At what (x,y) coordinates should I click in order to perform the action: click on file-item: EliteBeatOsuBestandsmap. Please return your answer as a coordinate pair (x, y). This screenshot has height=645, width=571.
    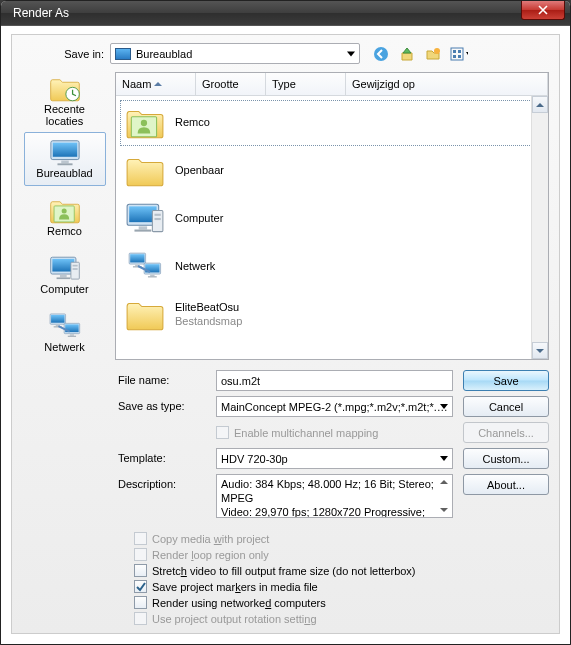
    Looking at the image, I should click on (332, 315).